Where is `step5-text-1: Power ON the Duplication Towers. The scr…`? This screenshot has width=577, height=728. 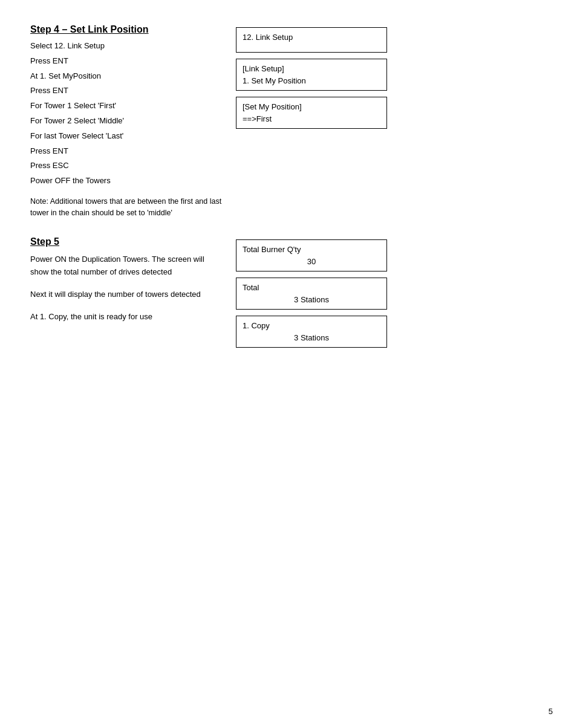
step5-text-1: Power ON the Duplication Towers. The scr… is located at coordinates (127, 266).